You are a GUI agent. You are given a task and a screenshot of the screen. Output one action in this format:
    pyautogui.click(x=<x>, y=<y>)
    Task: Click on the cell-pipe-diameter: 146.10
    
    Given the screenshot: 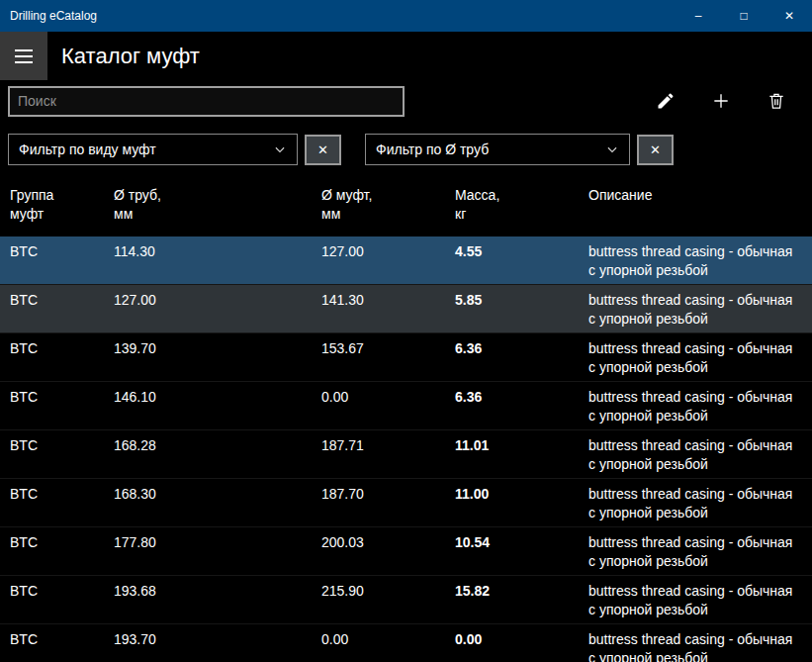 What is the action you would take?
    pyautogui.click(x=208, y=396)
    